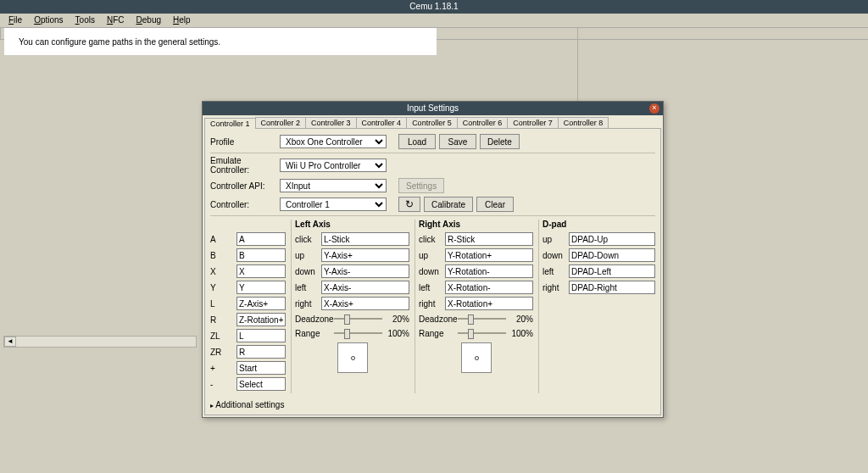 Image resolution: width=868 pixels, height=473 pixels. Describe the element at coordinates (476, 255) in the screenshot. I see `right-axis-map-row: up` at that location.